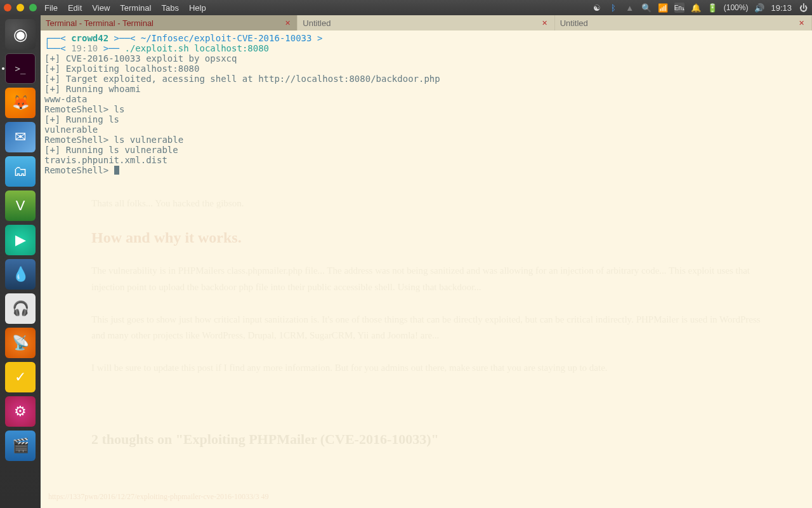 The height and width of the screenshot is (508, 812). Describe the element at coordinates (20, 8) in the screenshot. I see `window-controls` at that location.